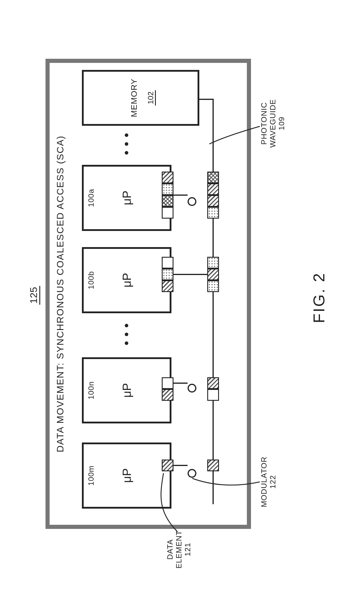  I want to click on diagram-title: DATA MOVEMENT: SYNCHRONOUS COALESCED ACC…, so click(60, 294).